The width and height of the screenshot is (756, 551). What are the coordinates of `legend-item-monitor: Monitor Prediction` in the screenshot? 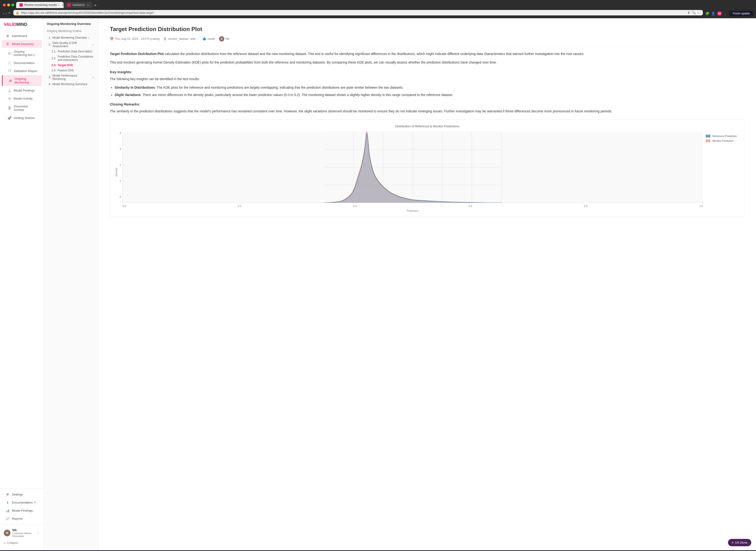 It's located at (721, 141).